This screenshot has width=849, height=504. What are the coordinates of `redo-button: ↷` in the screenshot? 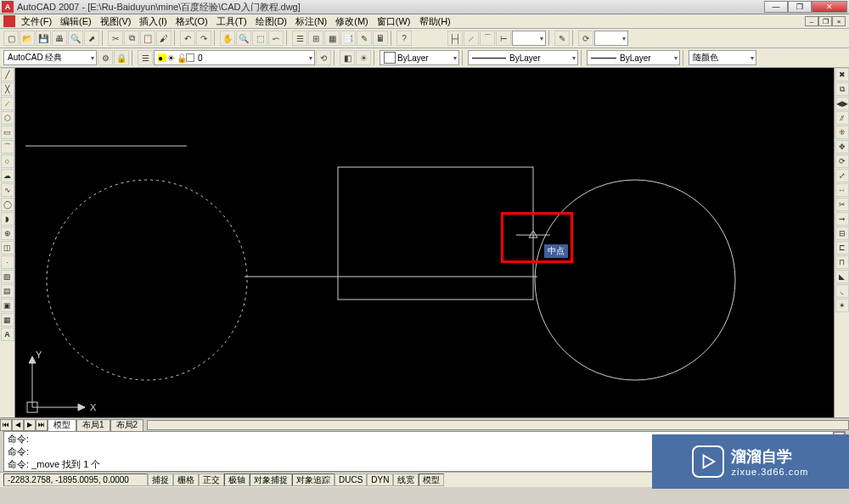 It's located at (204, 38).